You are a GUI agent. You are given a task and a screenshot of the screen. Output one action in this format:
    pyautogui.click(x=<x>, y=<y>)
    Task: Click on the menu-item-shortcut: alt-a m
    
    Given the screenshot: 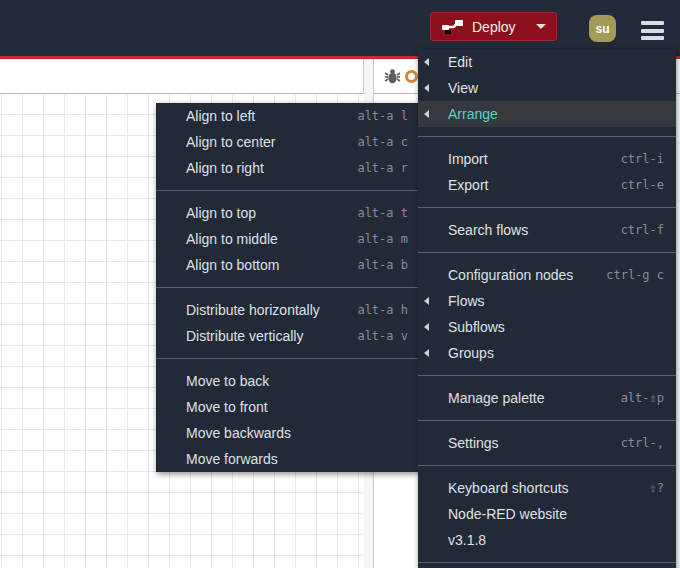 What is the action you would take?
    pyautogui.click(x=382, y=239)
    